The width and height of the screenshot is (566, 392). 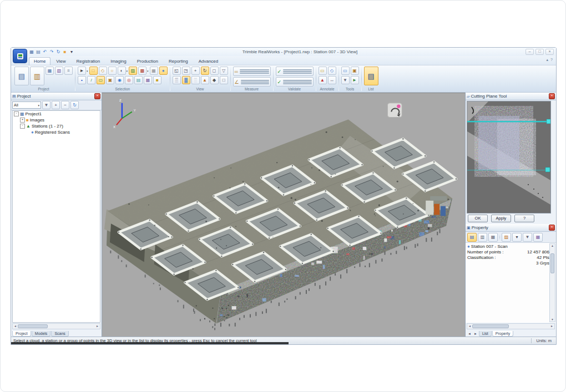 What do you see at coordinates (553, 246) in the screenshot?
I see `scroll-up-icon: ▲` at bounding box center [553, 246].